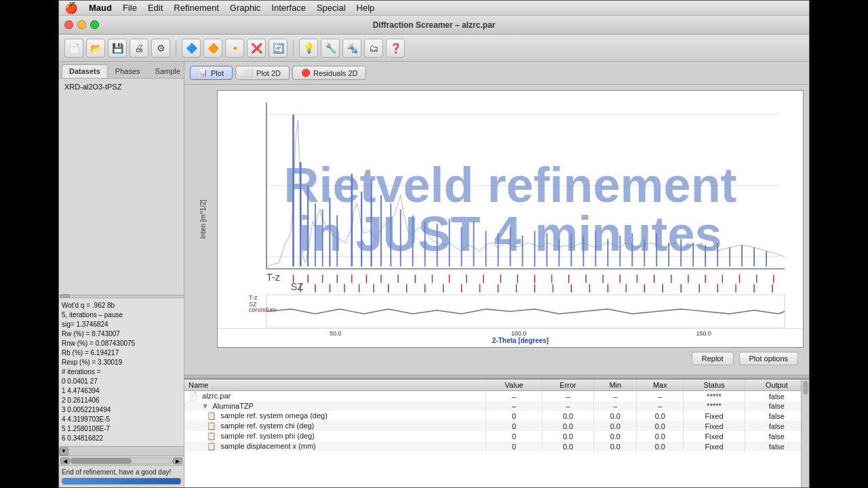 Image resolution: width=868 pixels, height=488 pixels. I want to click on settings-button: ⚙, so click(161, 48).